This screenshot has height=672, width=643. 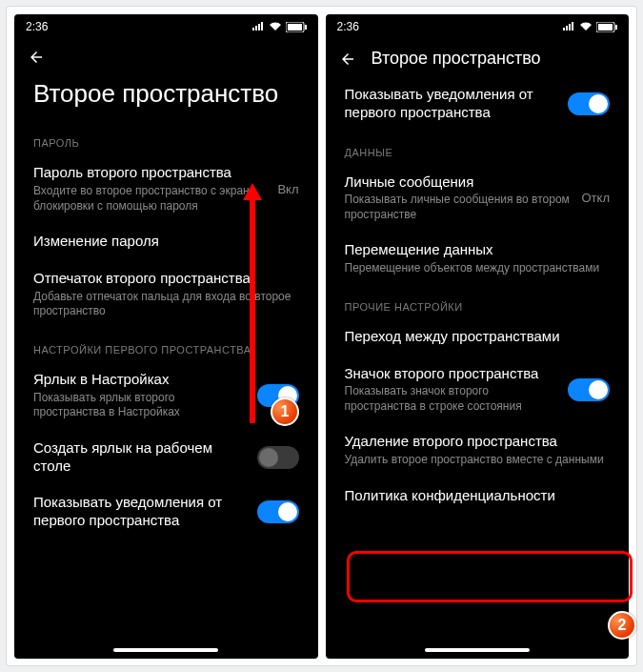 I want to click on row-delete-second-space: Удаление второго пространства Удалить вт…, so click(x=478, y=450).